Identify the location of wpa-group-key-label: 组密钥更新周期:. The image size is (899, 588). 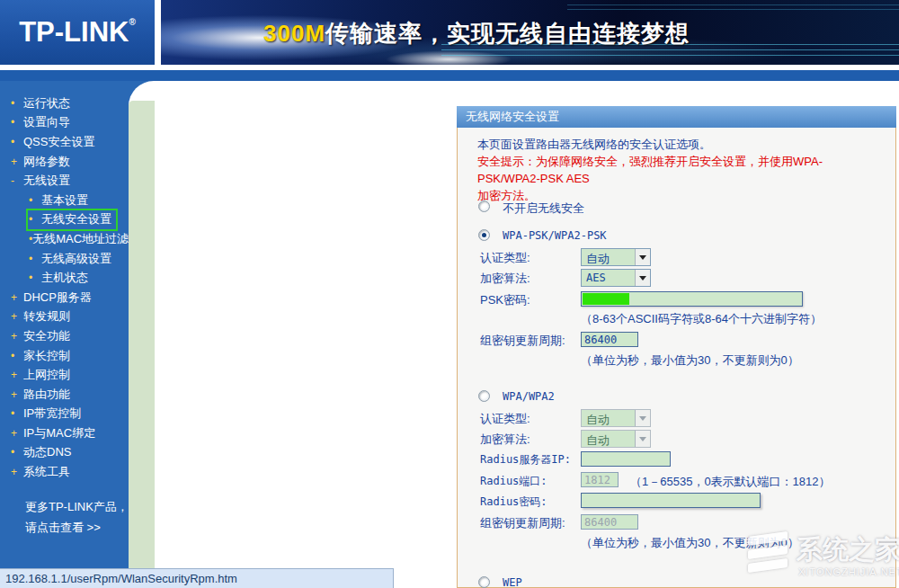
(523, 523).